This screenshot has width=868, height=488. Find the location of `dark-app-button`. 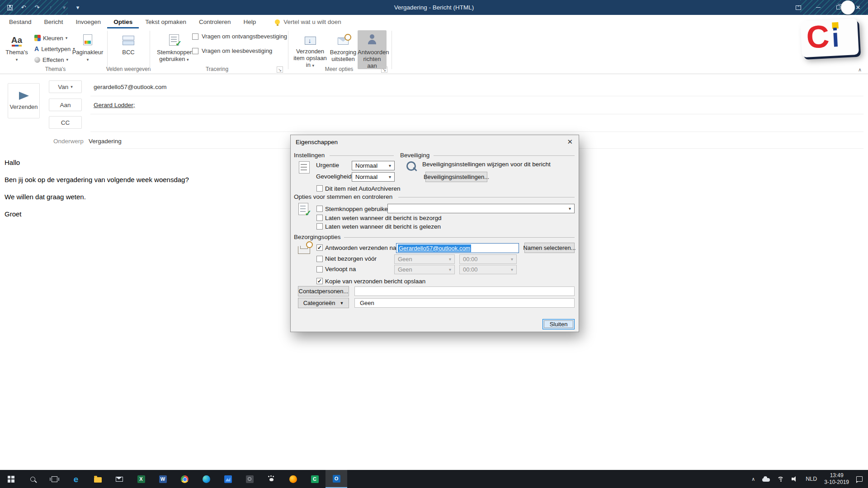

dark-app-button is located at coordinates (250, 479).